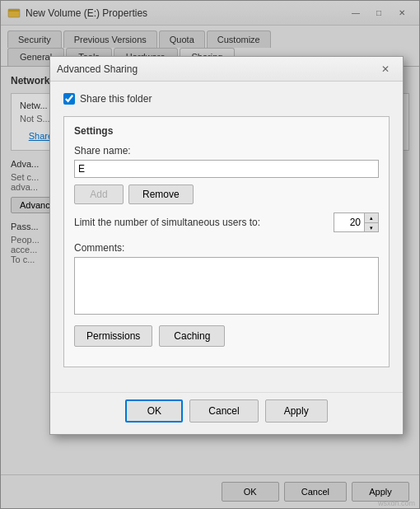  I want to click on dialog-titlebar: Advanced Sharing ✕, so click(226, 69).